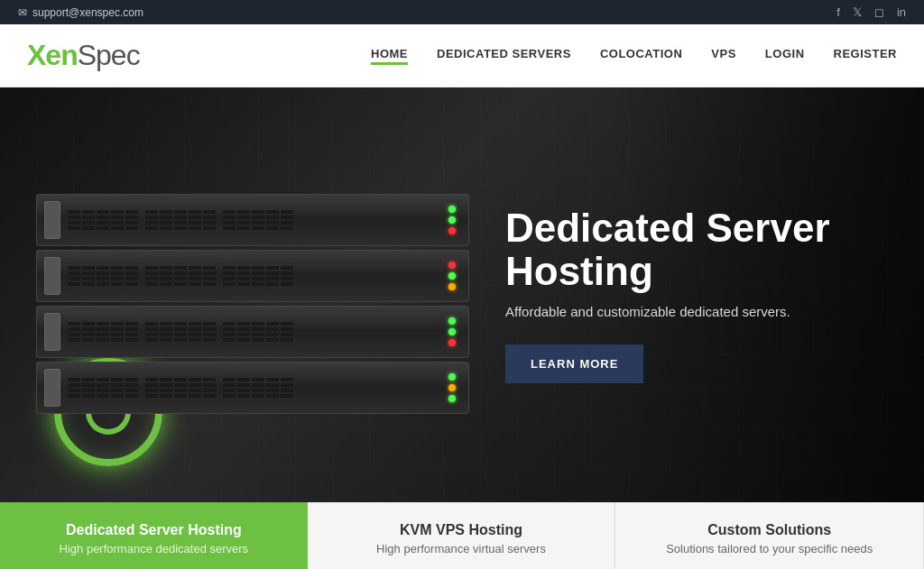  What do you see at coordinates (769, 530) in the screenshot?
I see `card-custom-title: Custom Solutions` at bounding box center [769, 530].